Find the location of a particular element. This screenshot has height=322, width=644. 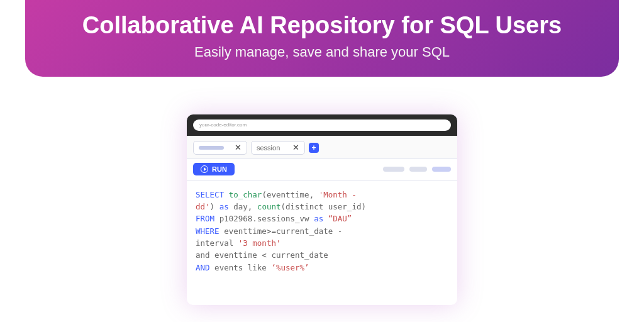

from-body: p102968.sessions_vw is located at coordinates (264, 219).